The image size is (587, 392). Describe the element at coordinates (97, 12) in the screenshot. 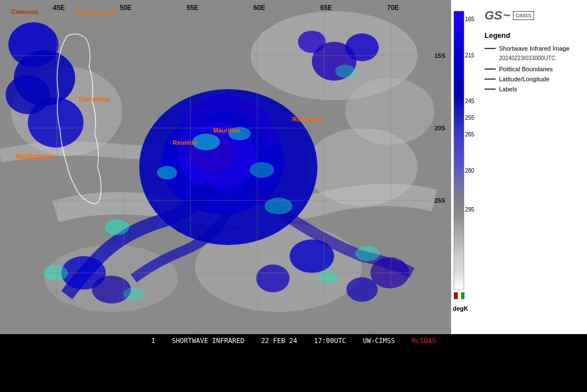

I see `svg-text: Antananarivo` at that location.